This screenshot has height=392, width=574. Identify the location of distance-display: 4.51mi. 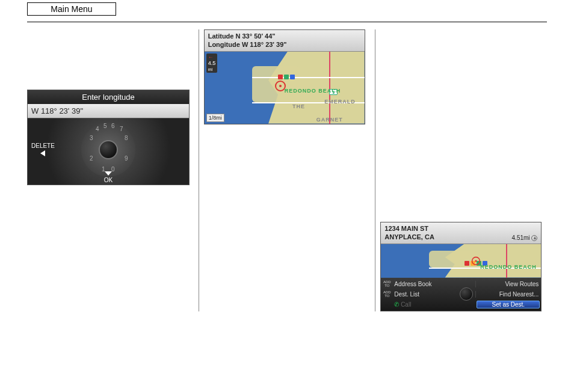
(525, 238).